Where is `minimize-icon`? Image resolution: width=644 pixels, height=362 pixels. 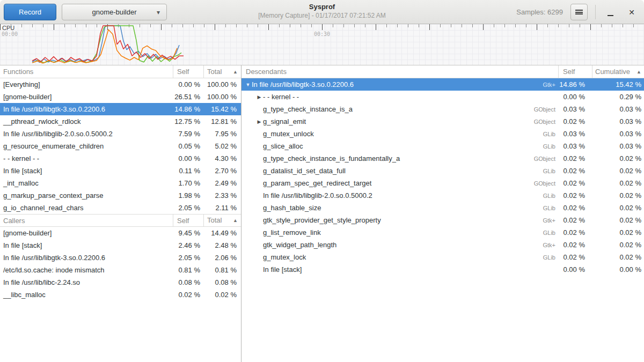 minimize-icon is located at coordinates (611, 16).